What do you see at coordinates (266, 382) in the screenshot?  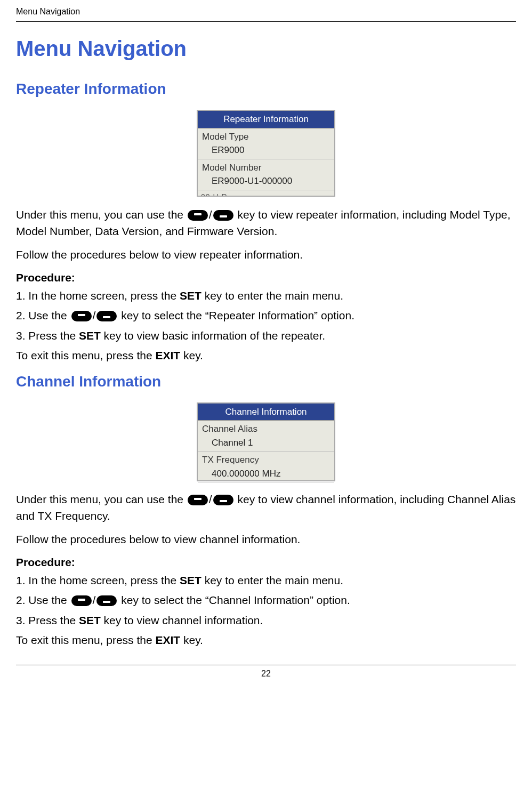 I see `channel-heading: Channel Information` at bounding box center [266, 382].